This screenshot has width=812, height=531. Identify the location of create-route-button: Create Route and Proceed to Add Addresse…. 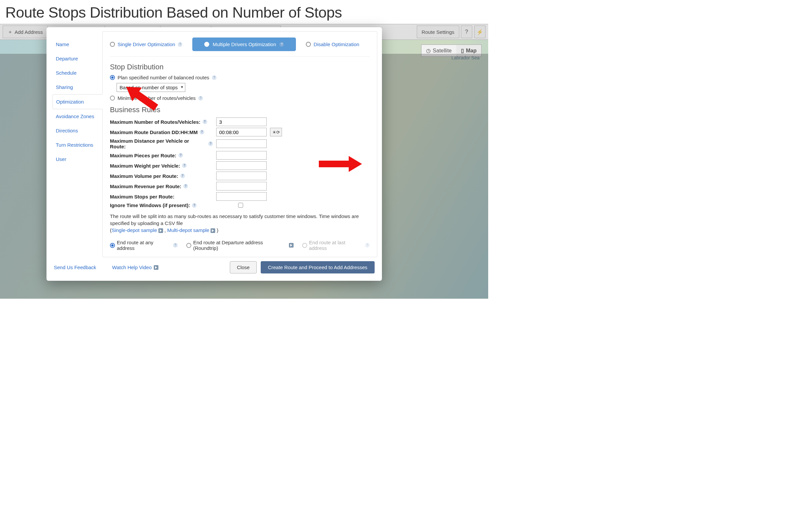
(318, 267).